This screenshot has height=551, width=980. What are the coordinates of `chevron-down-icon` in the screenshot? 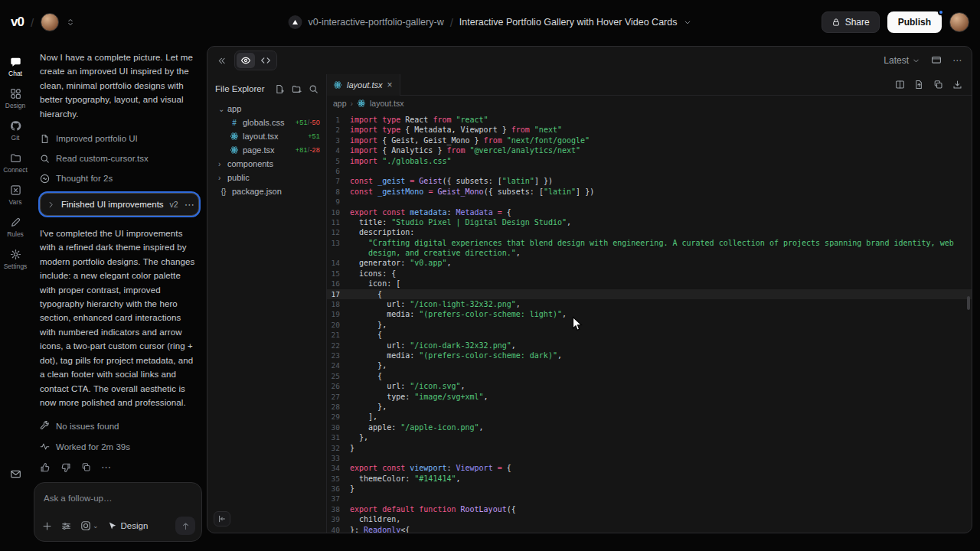 It's located at (688, 23).